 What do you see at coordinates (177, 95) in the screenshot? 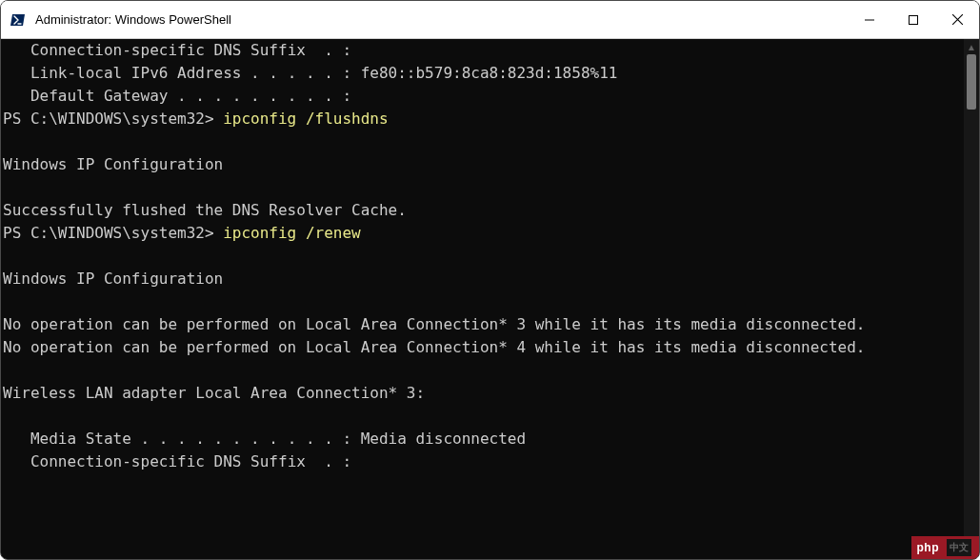
I see `output-line: Default Gateway . . . . . . . . . :` at bounding box center [177, 95].